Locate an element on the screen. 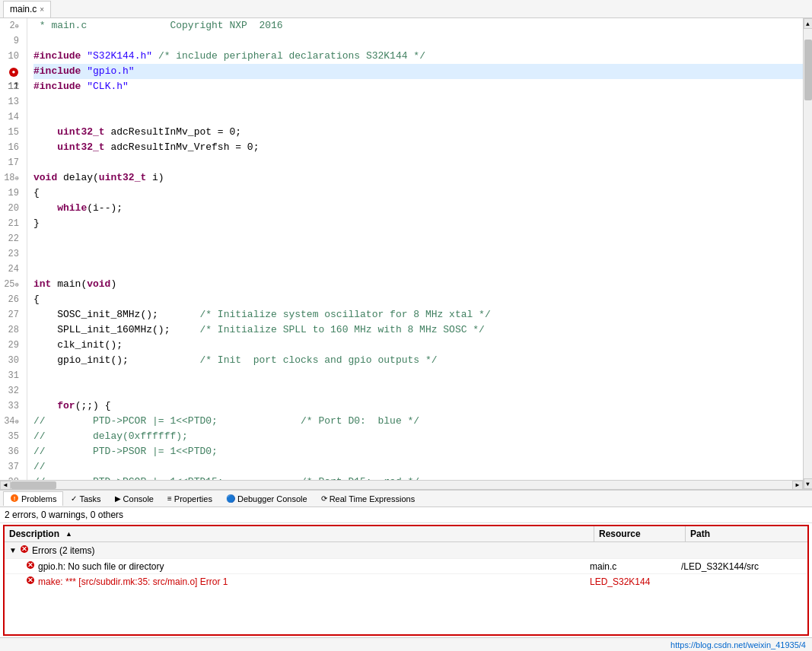 Image resolution: width=812 pixels, height=651 pixels. line-number: 14 is located at coordinates (11, 117).